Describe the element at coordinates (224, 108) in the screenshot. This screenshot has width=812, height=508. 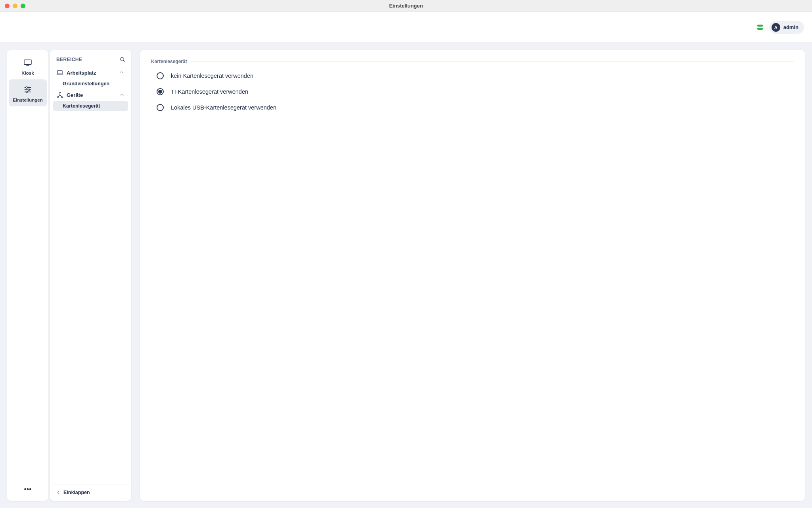
I see `radio-label: Lokales USB-Kartenlesegerät verwenden` at that location.